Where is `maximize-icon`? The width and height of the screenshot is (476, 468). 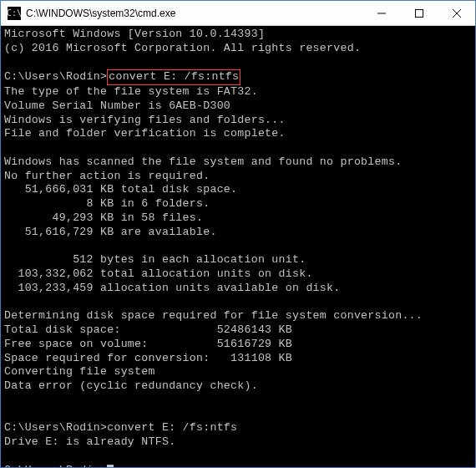
maximize-icon is located at coordinates (419, 13).